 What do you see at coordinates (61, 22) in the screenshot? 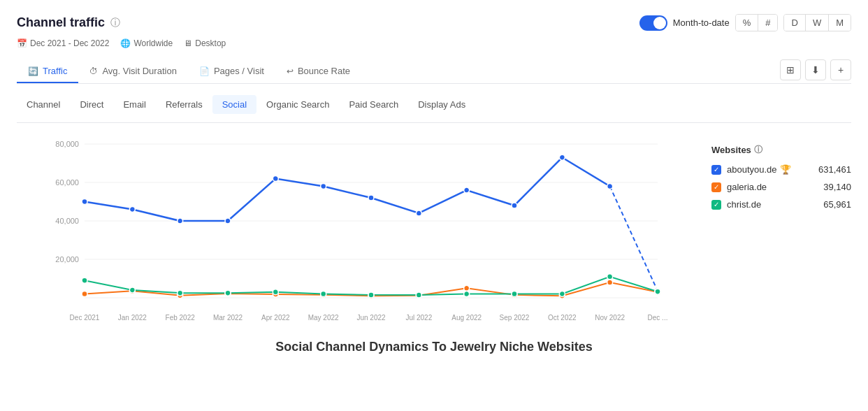
I see `page-title: Channel traffic` at bounding box center [61, 22].